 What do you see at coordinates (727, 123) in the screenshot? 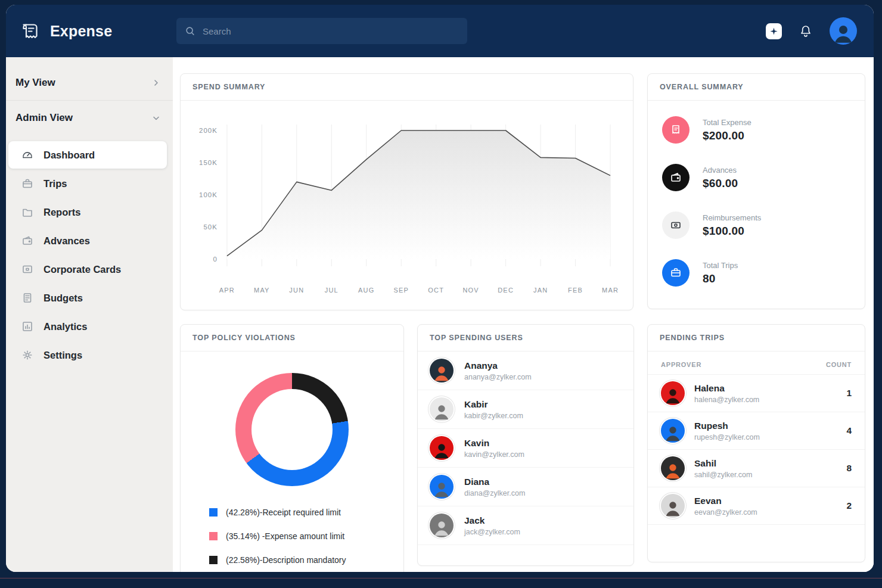
I see `overall-item-label: Total Expense` at bounding box center [727, 123].